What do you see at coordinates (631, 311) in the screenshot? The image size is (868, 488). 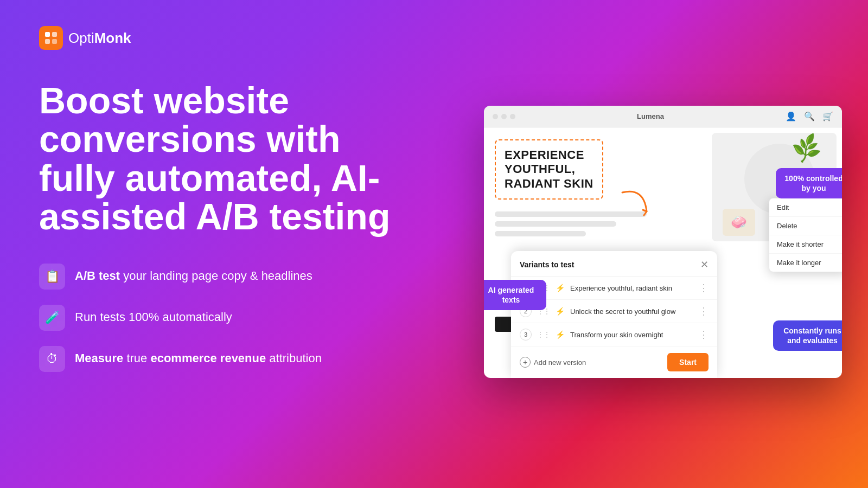 I see `variant-text-2: Unlock the secret to youthful glow` at bounding box center [631, 311].